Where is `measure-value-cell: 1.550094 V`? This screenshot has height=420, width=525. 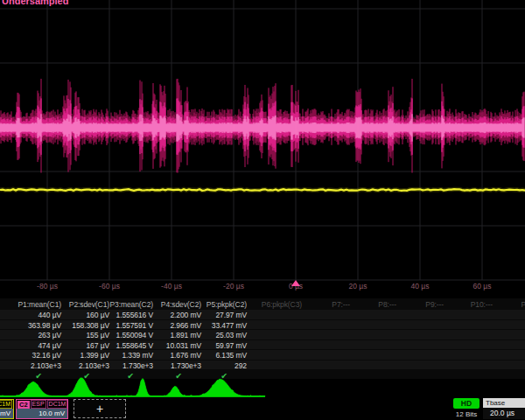
measure-value-cell: 1.550094 V is located at coordinates (135, 335).